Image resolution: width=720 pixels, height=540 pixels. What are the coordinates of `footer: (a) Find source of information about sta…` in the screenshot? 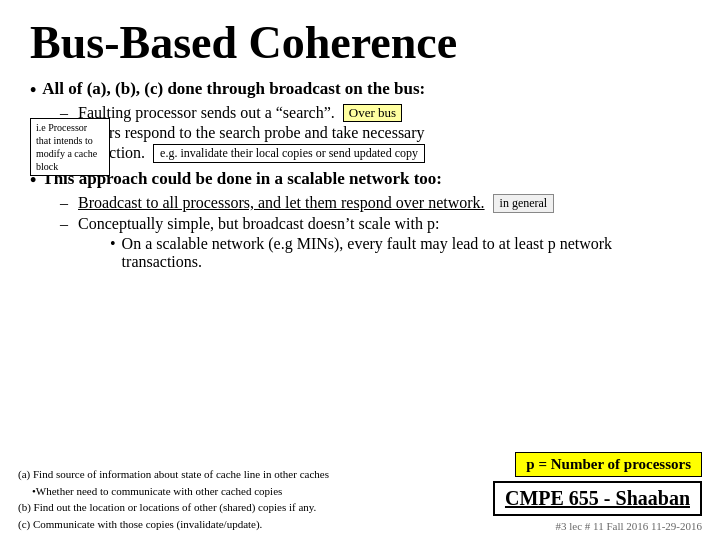 It's located at (360, 492).